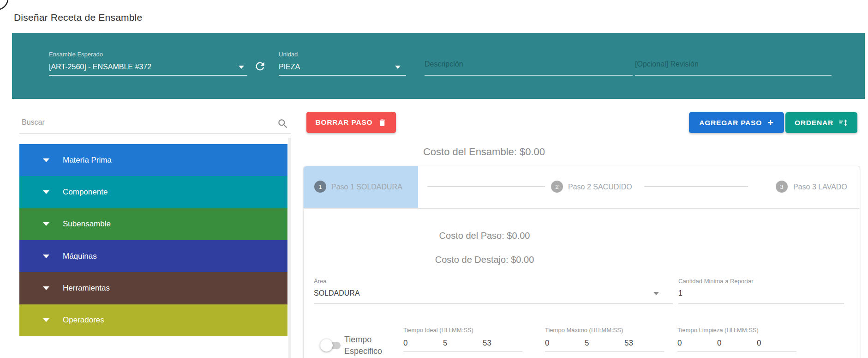 Image resolution: width=868 pixels, height=358 pixels. Describe the element at coordinates (697, 343) in the screenshot. I see `tiempo-limpieza-hh-input: 0` at that location.